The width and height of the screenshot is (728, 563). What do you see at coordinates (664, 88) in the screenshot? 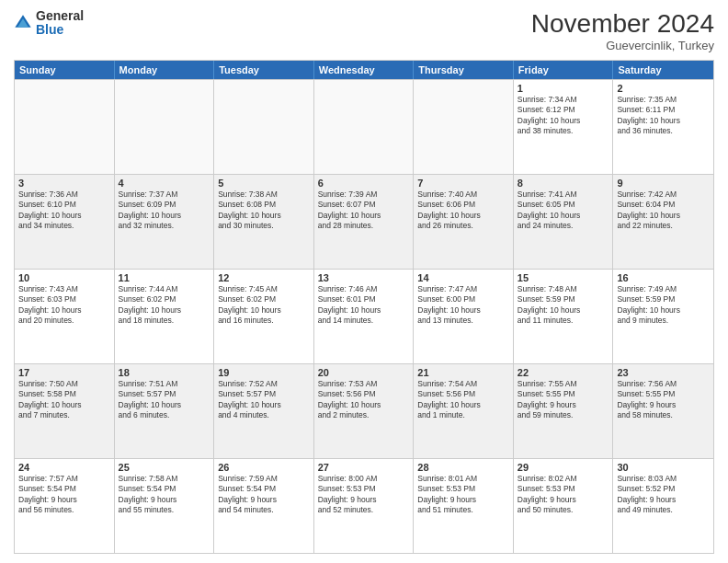
I see `day-number: 2` at bounding box center [664, 88].